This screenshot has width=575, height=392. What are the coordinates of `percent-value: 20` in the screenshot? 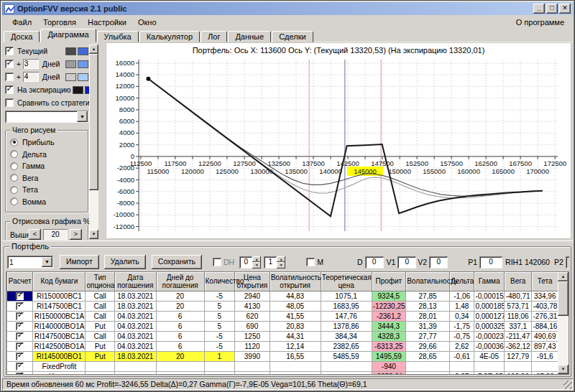 It's located at (55, 234).